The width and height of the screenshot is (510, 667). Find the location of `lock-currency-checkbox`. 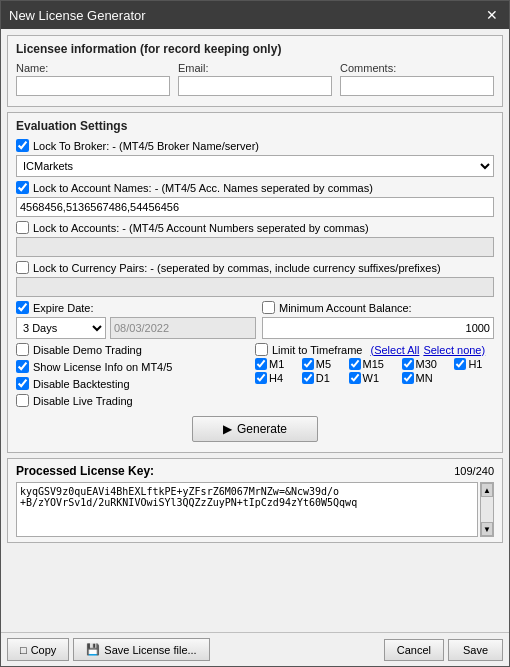

lock-currency-checkbox is located at coordinates (22, 268).